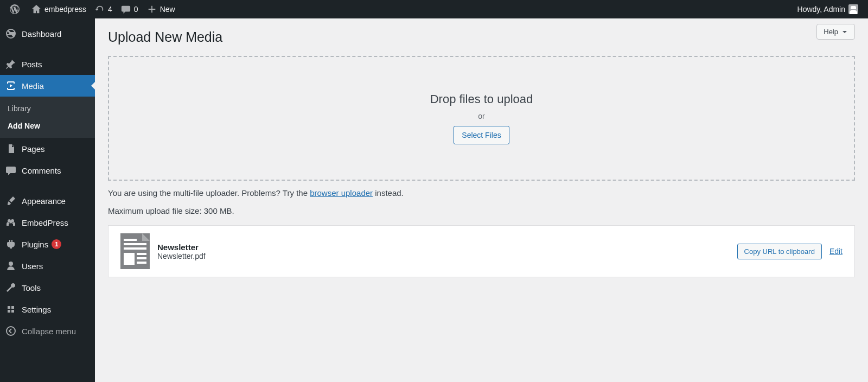  What do you see at coordinates (481, 135) in the screenshot?
I see `select-files-button: Select Files` at bounding box center [481, 135].